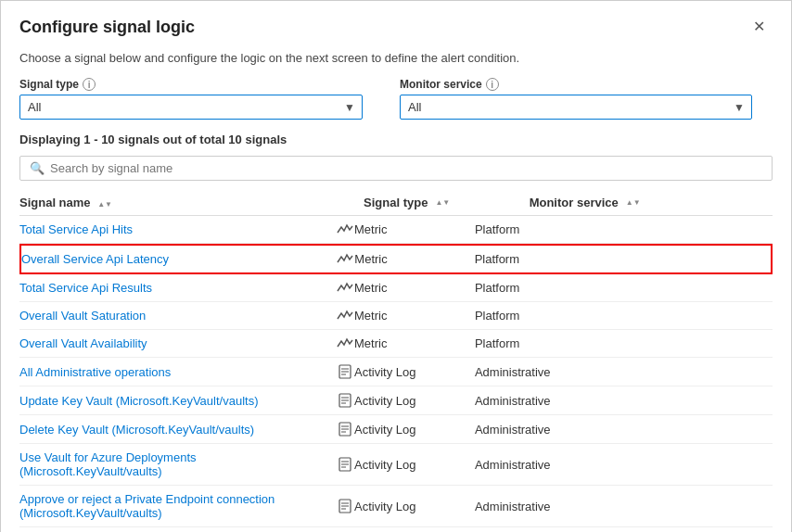 The image size is (792, 532). What do you see at coordinates (396, 260) in the screenshot?
I see `table-row: Overall Service Api Latency Metric Platf…` at bounding box center [396, 260].